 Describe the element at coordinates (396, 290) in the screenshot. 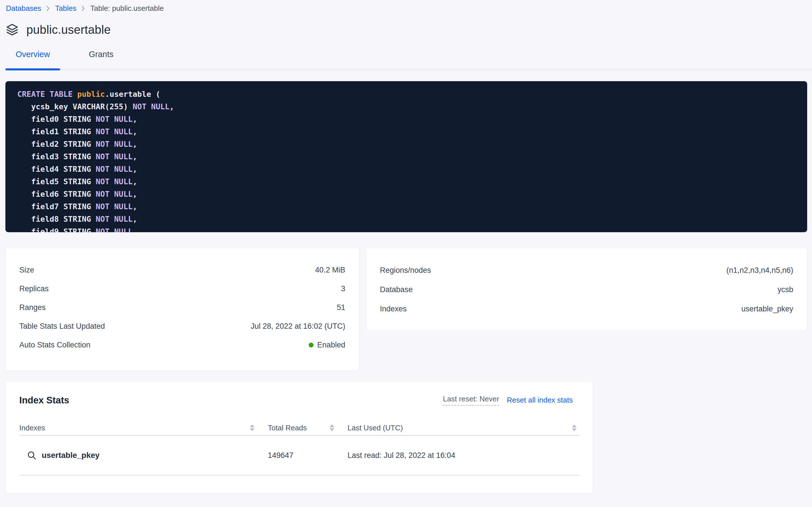

I see `detail-label: Database` at that location.